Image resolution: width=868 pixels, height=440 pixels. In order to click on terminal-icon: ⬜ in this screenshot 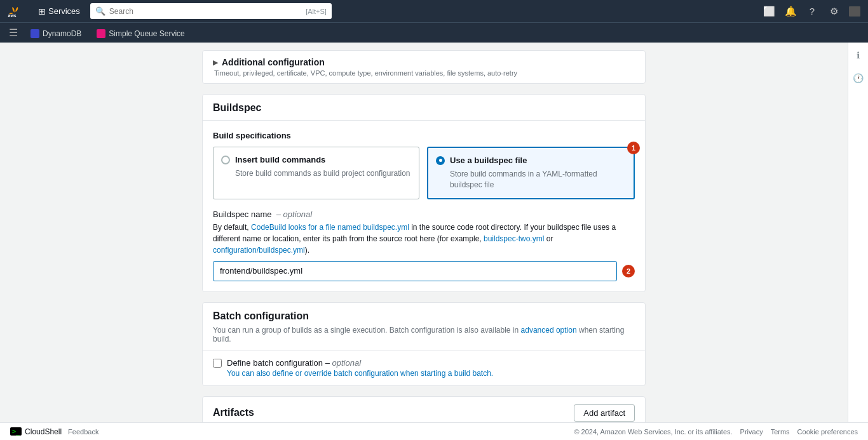, I will do `click(769, 11)`.